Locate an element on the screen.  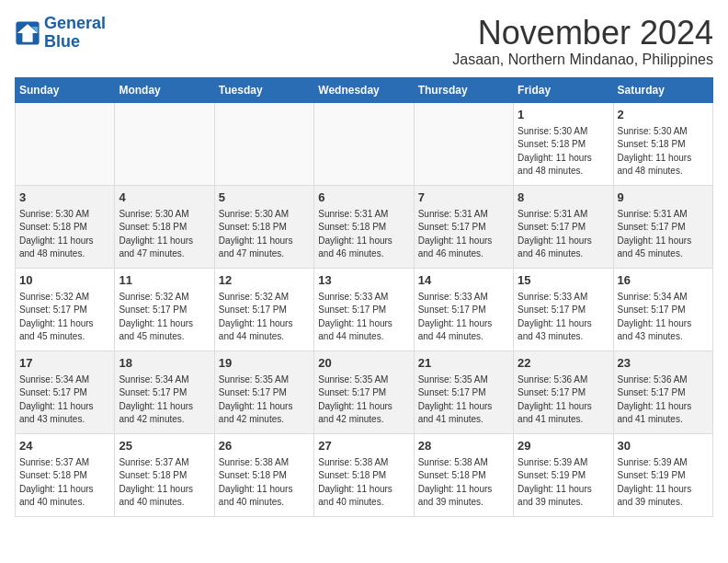
day-info: Sunrise: 5:36 AMSunset: 5:17 PMDaylight:… is located at coordinates (555, 399).